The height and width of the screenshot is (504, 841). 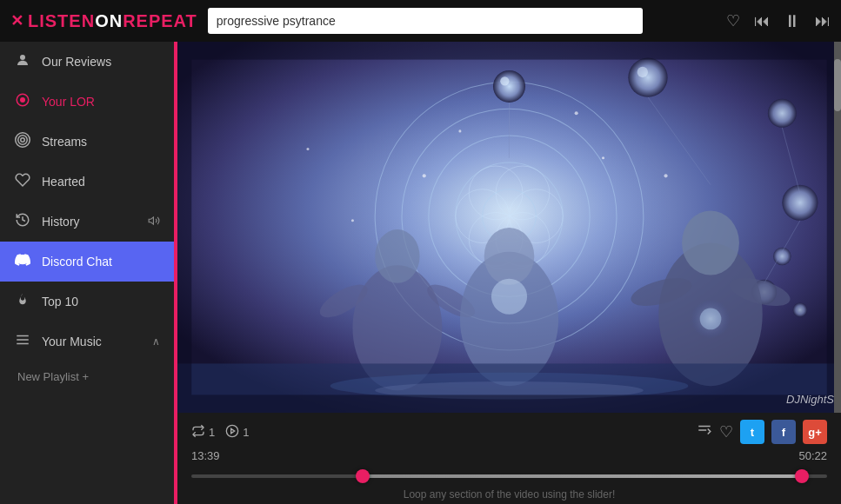 I want to click on time-row: 13:39 50:22, so click(x=510, y=455).